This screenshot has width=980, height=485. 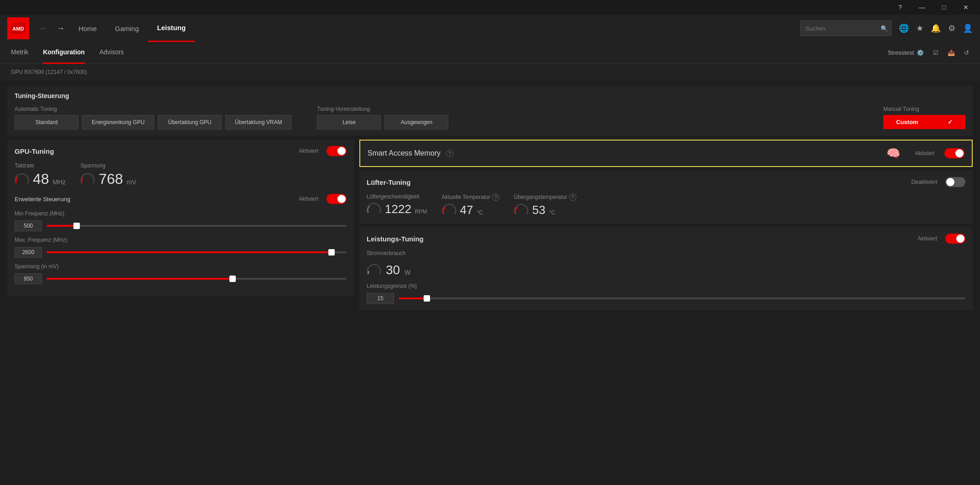 What do you see at coordinates (127, 28) in the screenshot?
I see `nav-gaming: Gaming` at bounding box center [127, 28].